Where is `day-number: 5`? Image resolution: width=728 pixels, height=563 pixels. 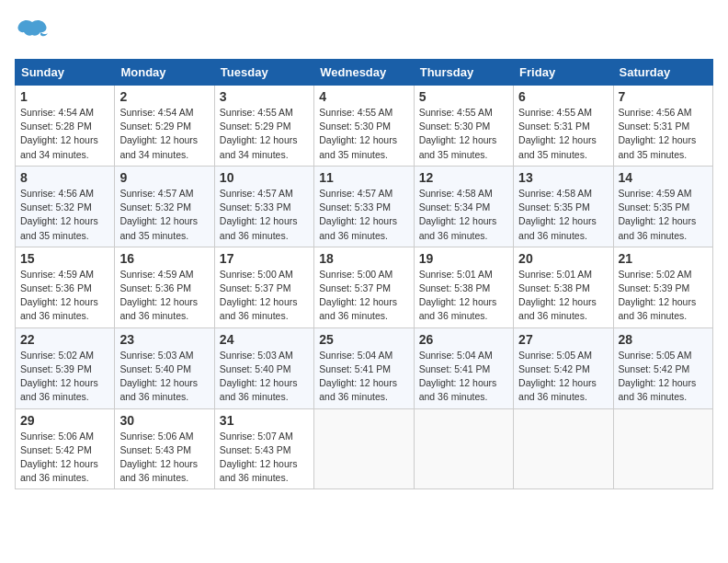 day-number: 5 is located at coordinates (463, 97).